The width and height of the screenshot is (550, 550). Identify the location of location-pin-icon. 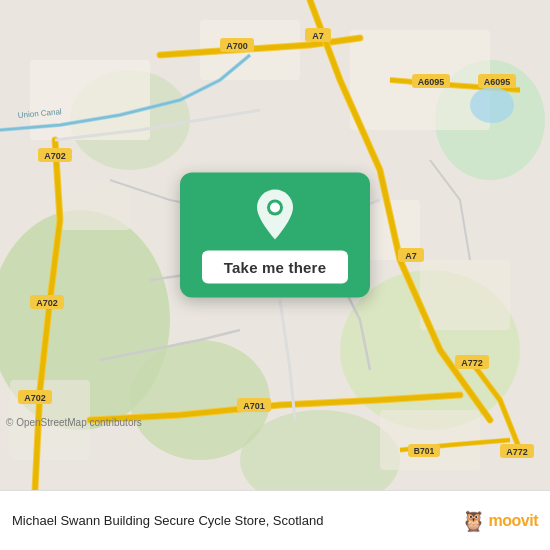
(275, 215).